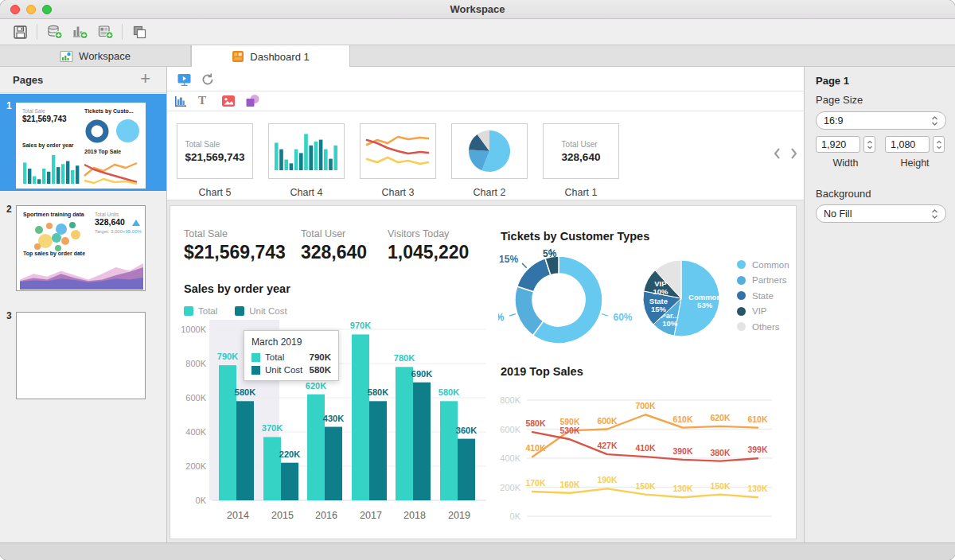  What do you see at coordinates (83, 351) in the screenshot?
I see `page-row-3: 3` at bounding box center [83, 351].